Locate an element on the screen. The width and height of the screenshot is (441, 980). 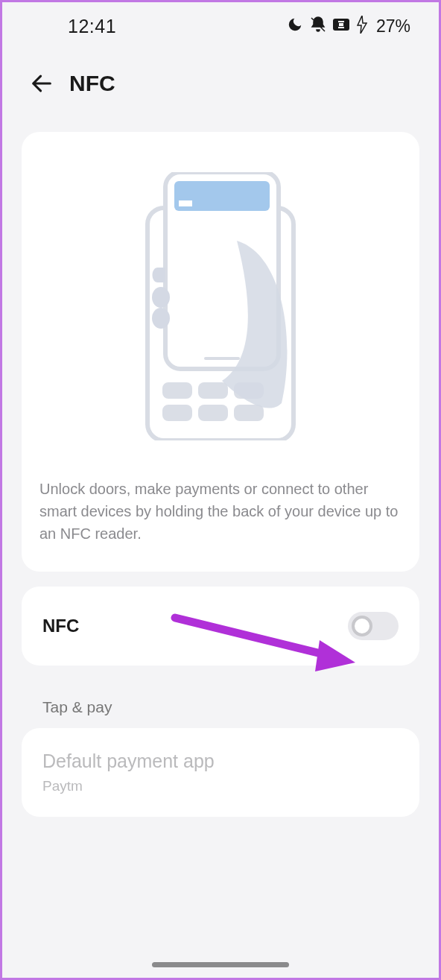
back-arrow-icon is located at coordinates (42, 83).